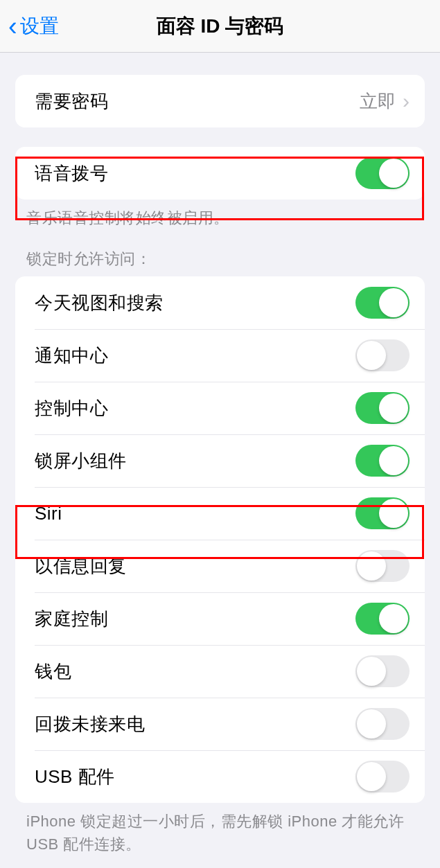 The width and height of the screenshot is (440, 868). What do you see at coordinates (220, 619) in the screenshot?
I see `lock-access-row: 家庭控制` at bounding box center [220, 619].